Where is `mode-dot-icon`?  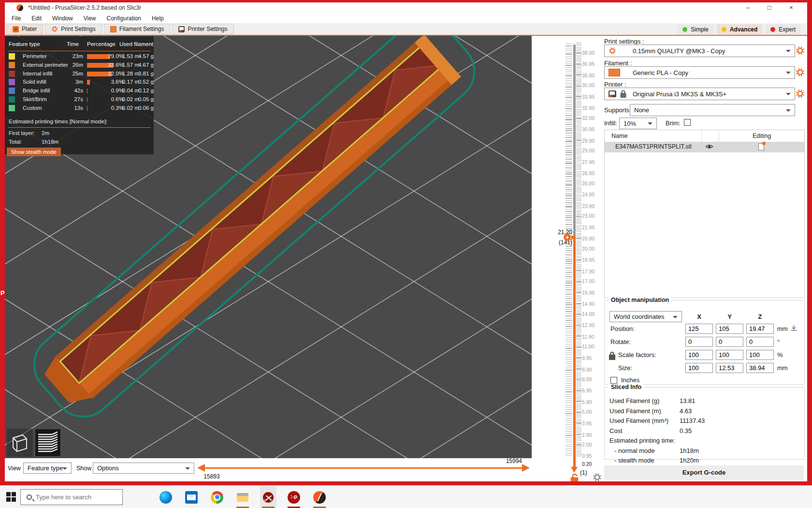 mode-dot-icon is located at coordinates (685, 30).